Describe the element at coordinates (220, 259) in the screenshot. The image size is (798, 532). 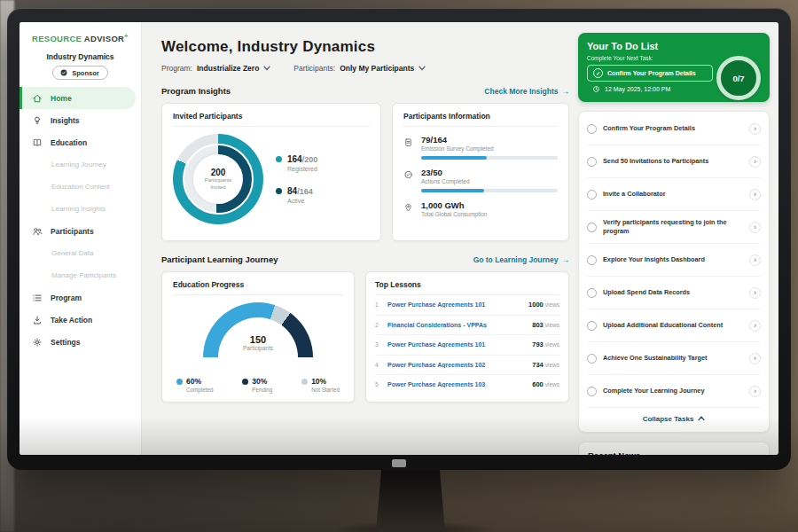
I see `learning-journey-title: Participant Learning Journey` at that location.